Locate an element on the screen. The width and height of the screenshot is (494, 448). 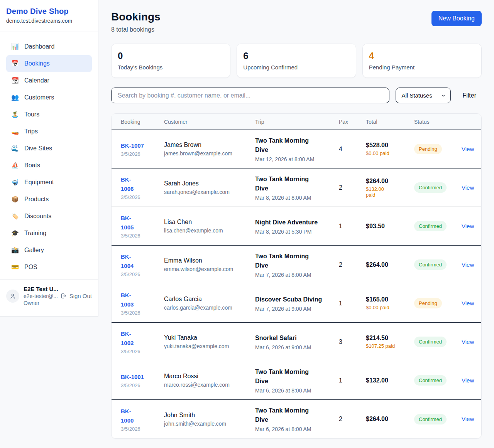
package-icon: 📦 is located at coordinates (15, 199).